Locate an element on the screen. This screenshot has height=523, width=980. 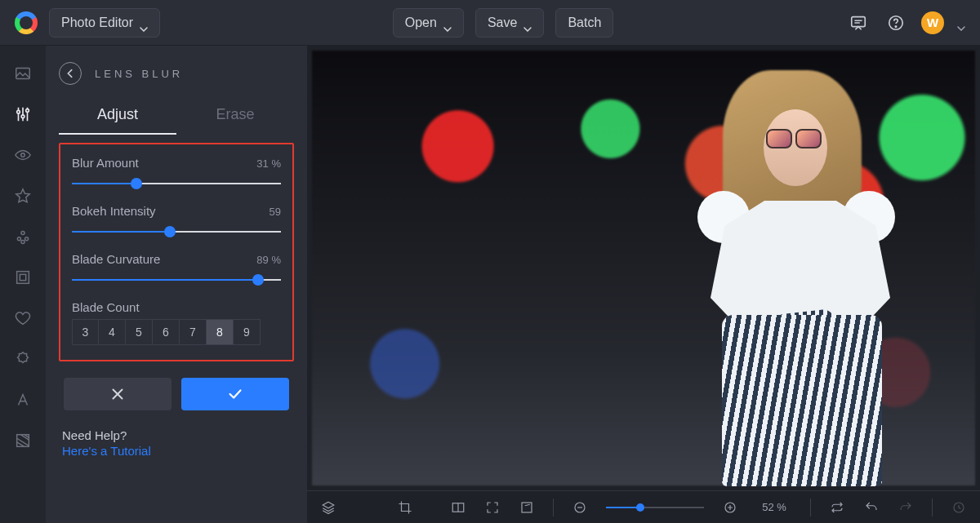
top-bar: Photo Editor Open Save Batch W is located at coordinates (490, 23).